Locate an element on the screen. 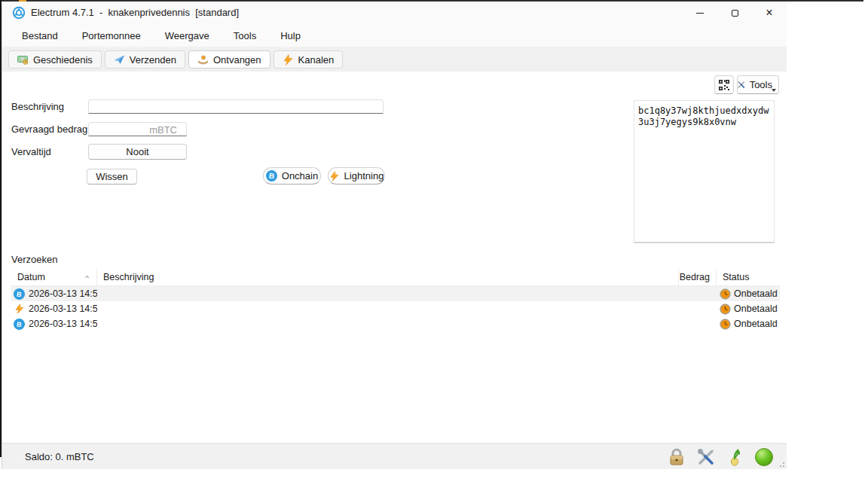 This screenshot has height=488, width=868. clear-label: Wissen is located at coordinates (112, 176).